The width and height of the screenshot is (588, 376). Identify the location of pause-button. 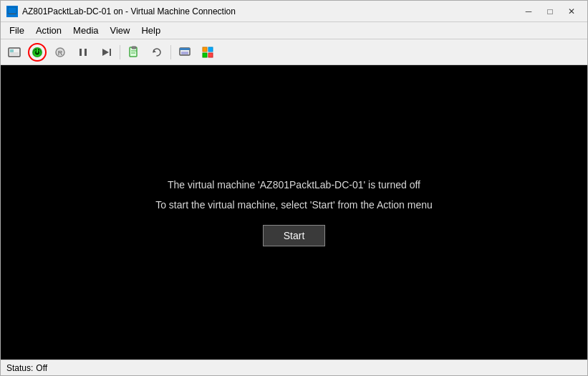
(83, 52).